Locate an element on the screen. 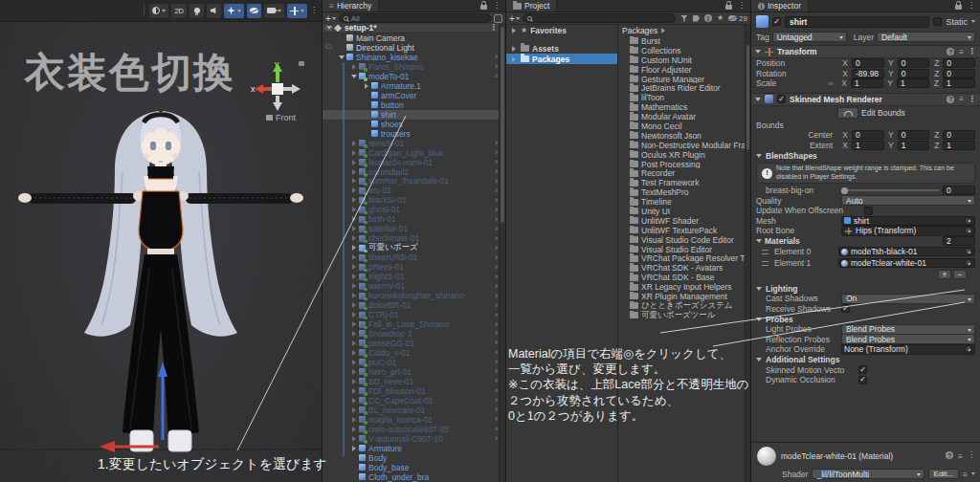 Image resolution: width=980 pixels, height=482 pixels. hierarchy-item: earandtail2› is located at coordinates (413, 172).